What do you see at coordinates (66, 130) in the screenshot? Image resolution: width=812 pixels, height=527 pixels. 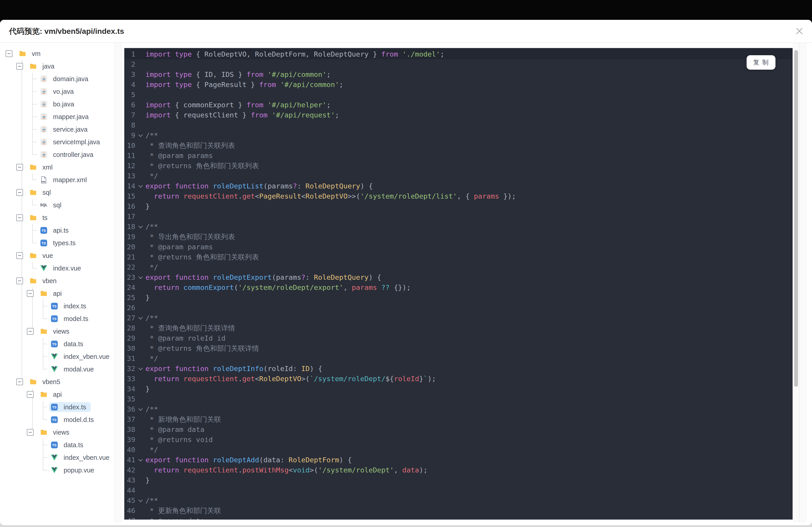 I see `tree-item-main: service.java` at bounding box center [66, 130].